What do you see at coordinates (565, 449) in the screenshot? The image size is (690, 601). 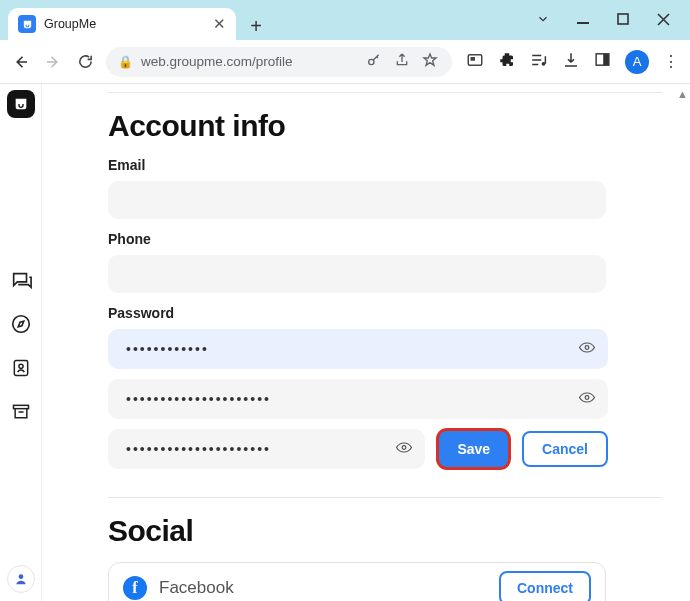 I see `cancel-button: Cancel` at bounding box center [565, 449].